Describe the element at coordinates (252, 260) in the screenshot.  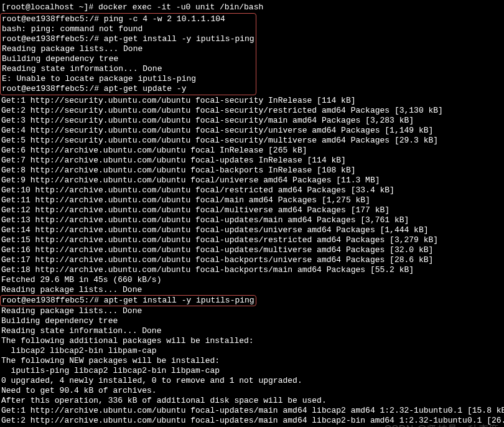
I see `terminal-line: Get:17 http://archive.ubuntu.com/ubuntu …` at that location.